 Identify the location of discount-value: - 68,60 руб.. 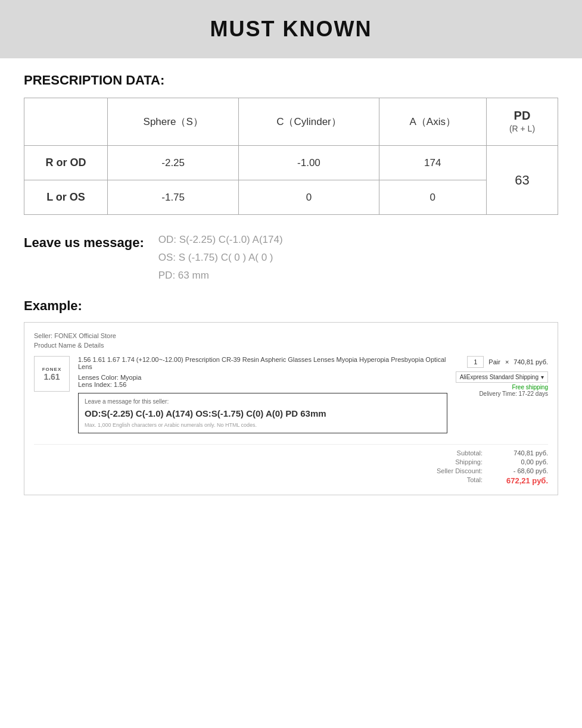
(521, 471).